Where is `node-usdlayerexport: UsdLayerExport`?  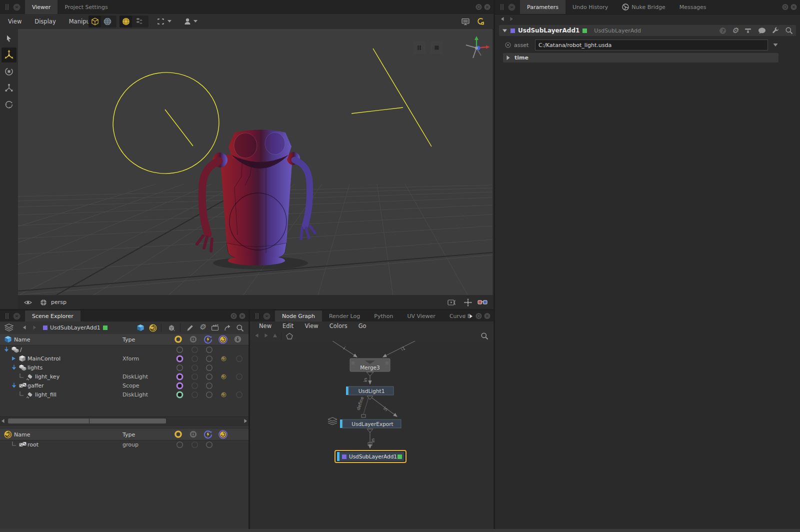 node-usdlayerexport: UsdLayerExport is located at coordinates (364, 425).